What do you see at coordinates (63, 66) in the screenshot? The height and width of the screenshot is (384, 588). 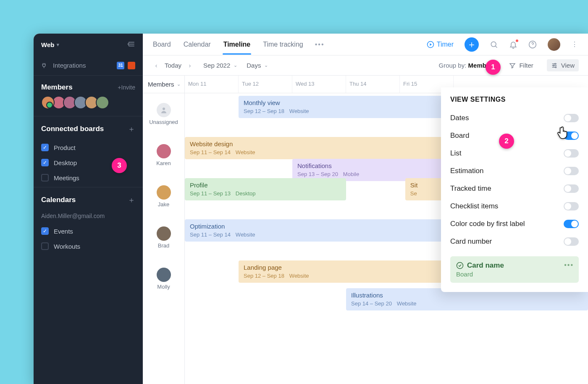 I see `sidebar-integrations-link: Integrations` at bounding box center [63, 66].